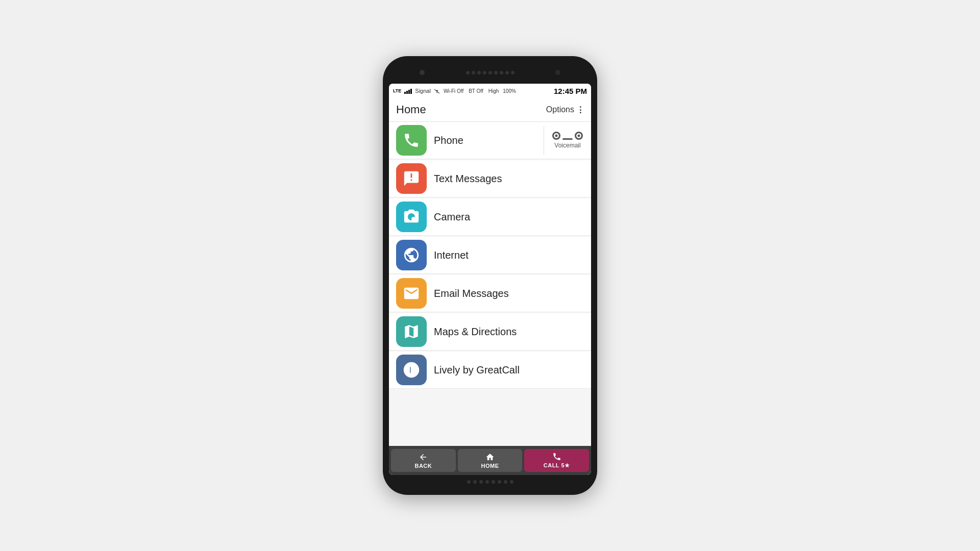 The height and width of the screenshot is (551, 980). What do you see at coordinates (490, 332) in the screenshot?
I see `maps-directions-menu-item: Maps & Directions` at bounding box center [490, 332].